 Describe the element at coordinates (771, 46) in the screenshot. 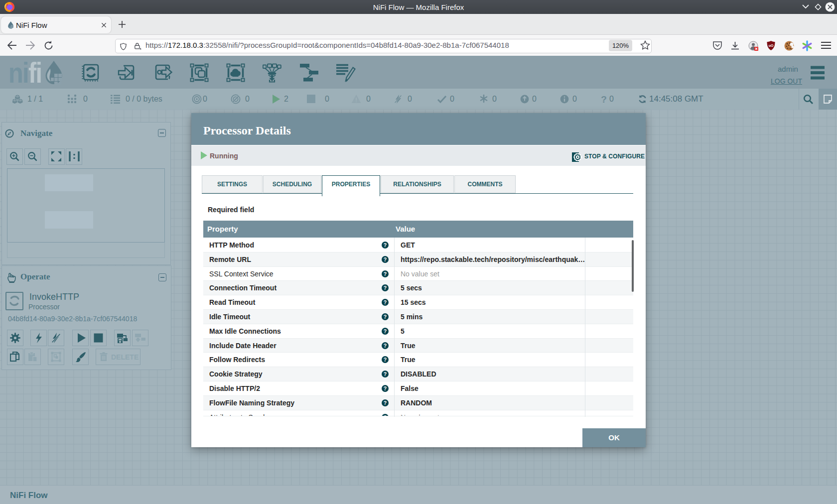

I see `svg-text: uO` at that location.